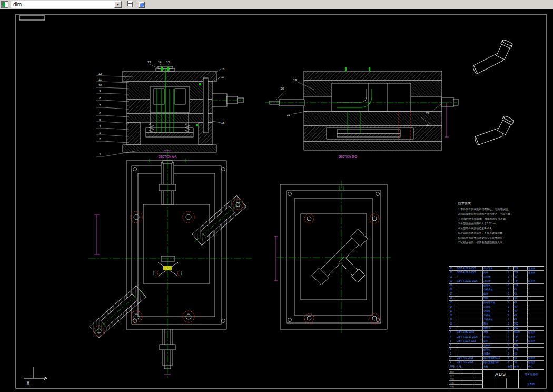  What do you see at coordinates (289, 115) in the screenshot?
I see `part-label: 21` at bounding box center [289, 115].